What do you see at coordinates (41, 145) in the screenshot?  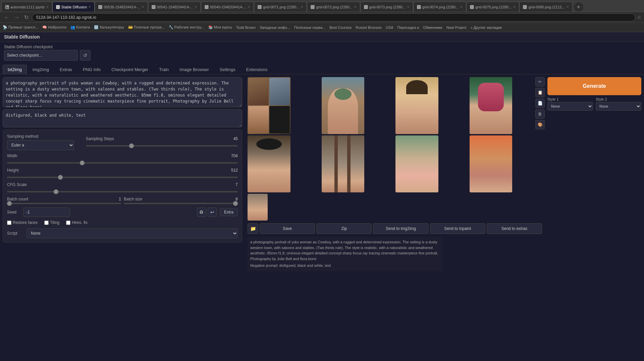 I see `sampling-method-select: Euler a` at bounding box center [41, 145].